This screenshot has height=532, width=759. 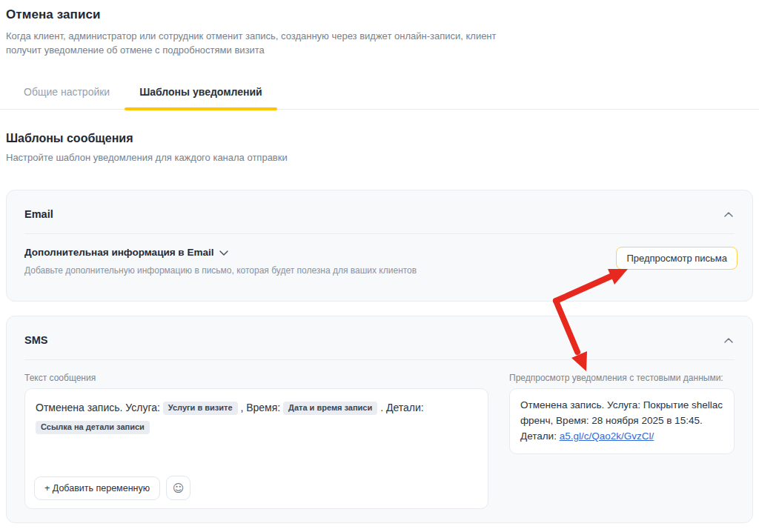 I want to click on page-title: Отмена записи, so click(x=273, y=15).